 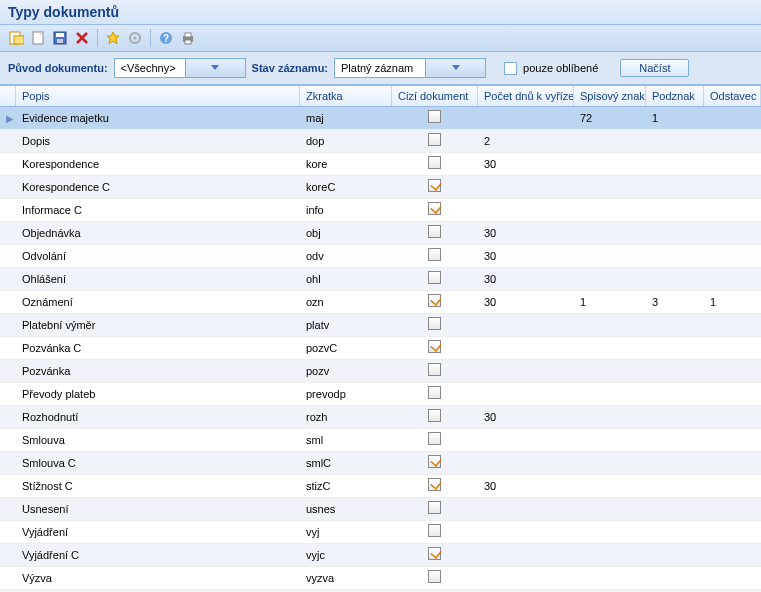 What do you see at coordinates (380, 234) in the screenshot?
I see `table-row: Objednávkaobj30` at bounding box center [380, 234].